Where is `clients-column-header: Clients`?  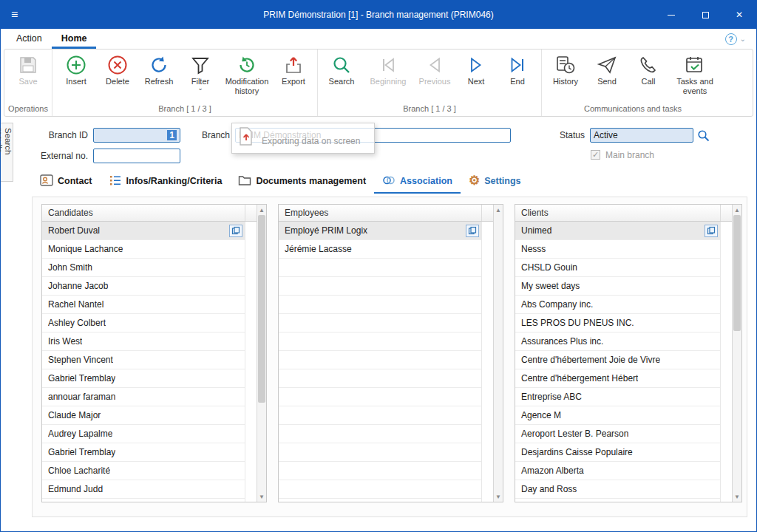 clients-column-header: Clients is located at coordinates (618, 213).